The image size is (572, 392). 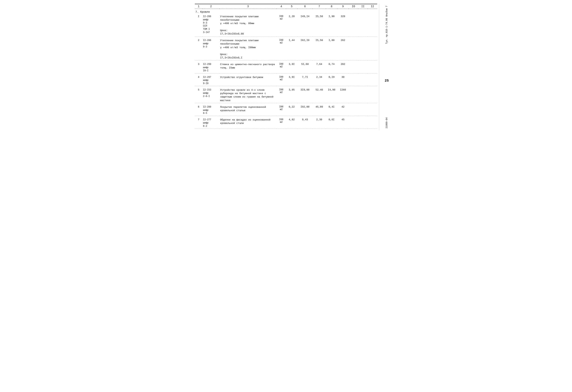 What do you see at coordinates (248, 68) in the screenshot?
I see `row-desc: Стяжка из цементно-песчаного раствора то…` at bounding box center [248, 68].